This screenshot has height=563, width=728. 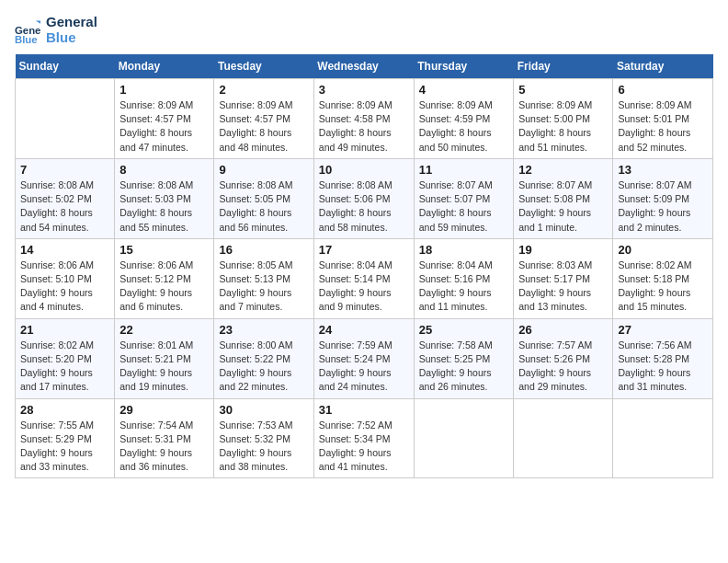 What do you see at coordinates (364, 438) in the screenshot?
I see `calendar-cell: 31 Sunrise: 7:52 AM Sunset: 5:34 PM Dayl…` at bounding box center [364, 438].